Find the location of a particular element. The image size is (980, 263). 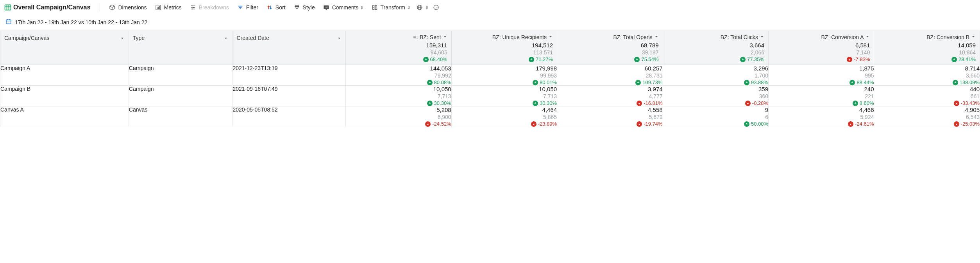

more-icon is located at coordinates (436, 7).